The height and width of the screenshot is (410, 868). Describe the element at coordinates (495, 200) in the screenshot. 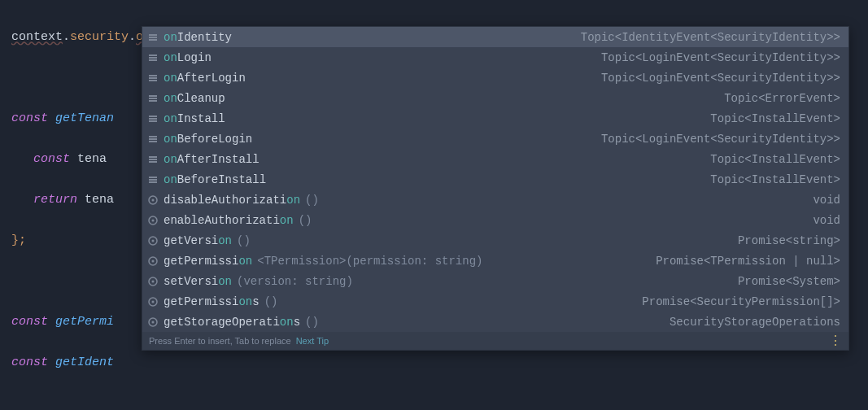

I see `autocomplete-item: disableAuthorization()void` at that location.